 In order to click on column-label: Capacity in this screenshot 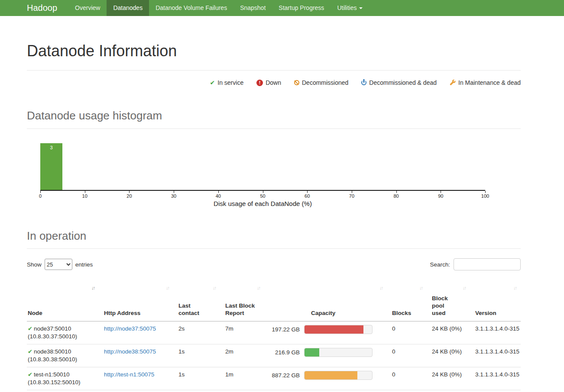, I will do `click(328, 313)`.